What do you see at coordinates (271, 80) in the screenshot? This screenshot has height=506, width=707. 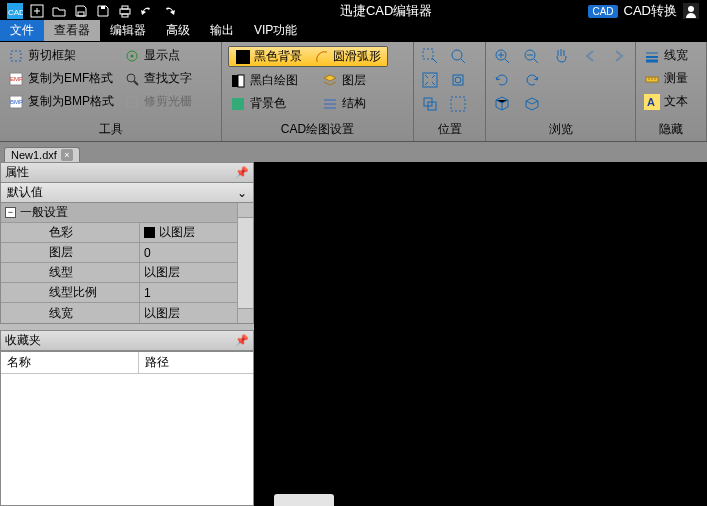 I see `bw-draw-button: 黑白绘图` at bounding box center [271, 80].